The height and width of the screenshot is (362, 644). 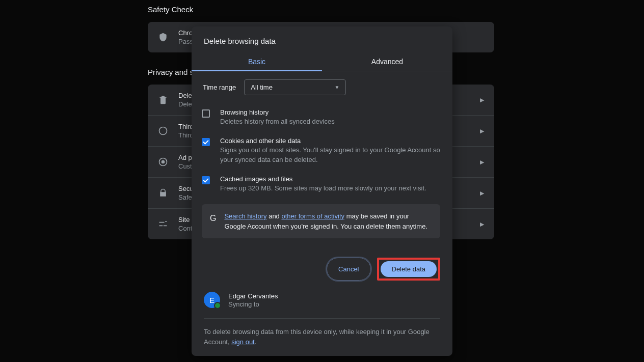 What do you see at coordinates (322, 40) in the screenshot?
I see `dialog-title: Delete browsing data` at bounding box center [322, 40].